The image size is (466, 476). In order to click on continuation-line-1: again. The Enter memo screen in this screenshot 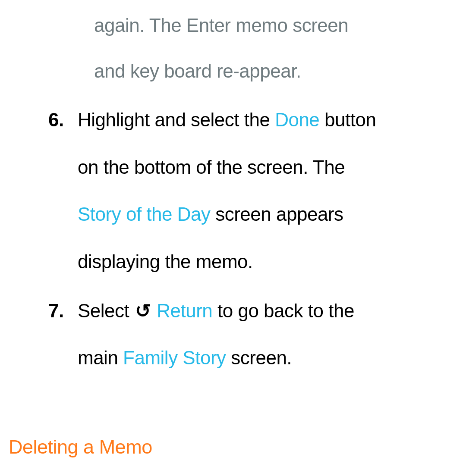, I will do `click(274, 25)`.